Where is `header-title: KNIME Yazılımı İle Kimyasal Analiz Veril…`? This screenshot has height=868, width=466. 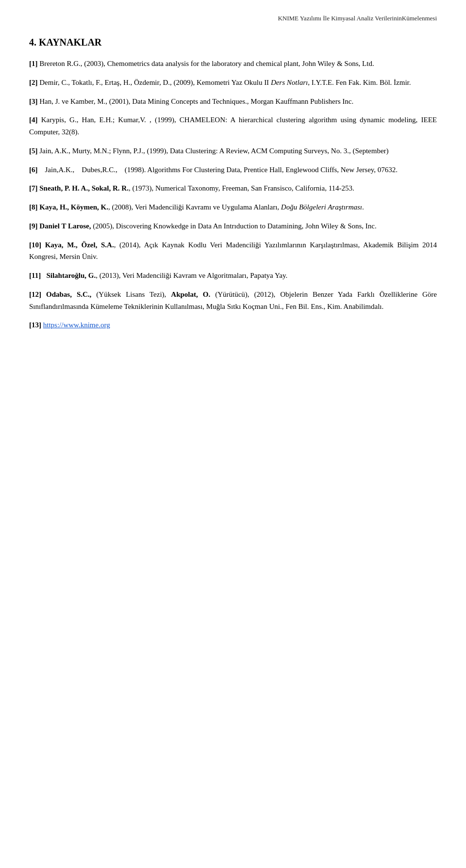
header-title: KNIME Yazılımı İle Kimyasal Analiz Veril… is located at coordinates (357, 18).